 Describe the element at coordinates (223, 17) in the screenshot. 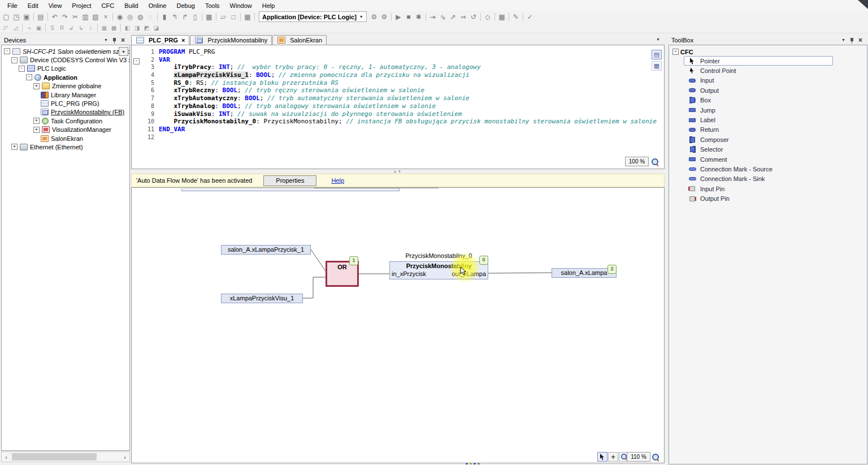

I see `new-object-icon: ▱` at that location.